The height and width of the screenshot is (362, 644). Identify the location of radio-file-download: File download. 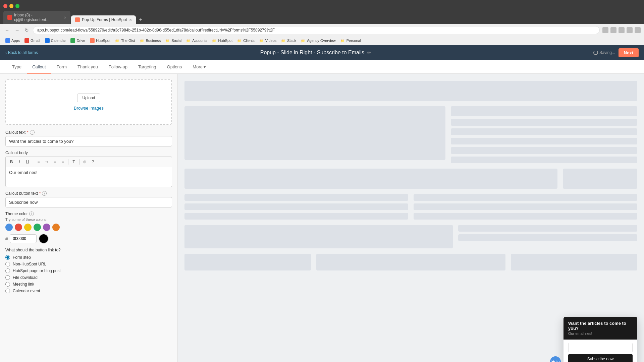
(89, 278).